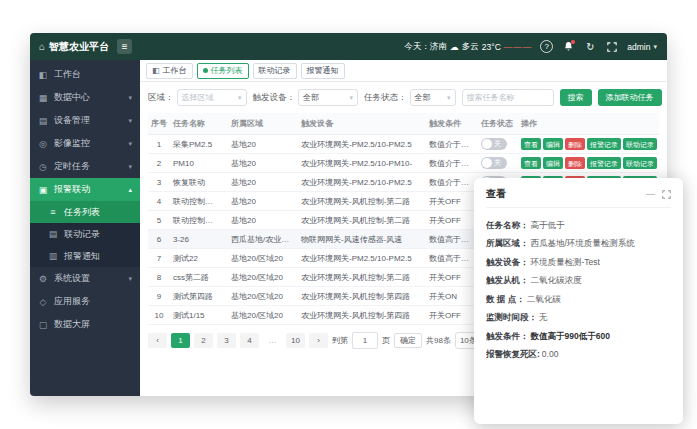  I want to click on dialog-title: 查看, so click(496, 194).